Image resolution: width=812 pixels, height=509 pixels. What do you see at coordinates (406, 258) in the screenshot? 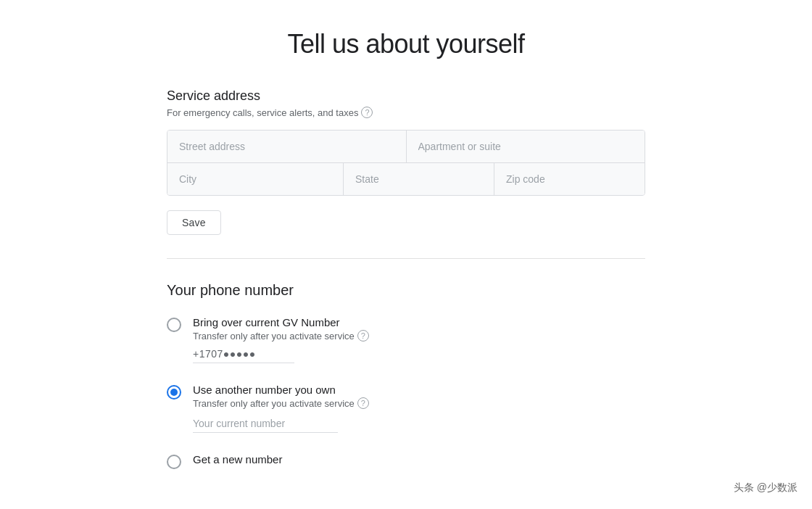
I see `section-divider` at bounding box center [406, 258].